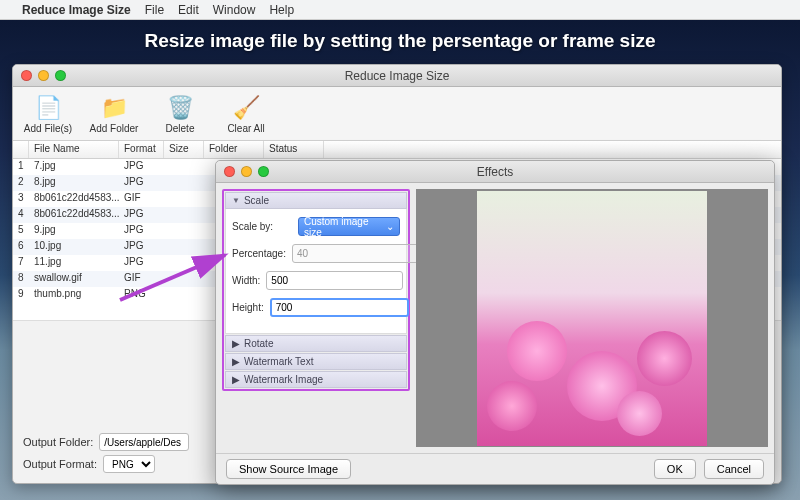  I want to click on col-folder: Folder, so click(234, 150).